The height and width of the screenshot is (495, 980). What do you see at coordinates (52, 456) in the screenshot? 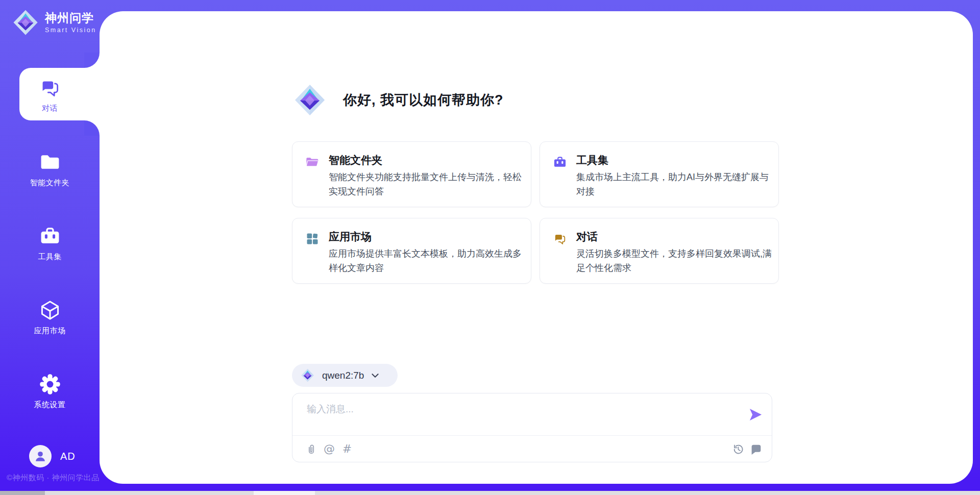
I see `user-account: AD` at bounding box center [52, 456].